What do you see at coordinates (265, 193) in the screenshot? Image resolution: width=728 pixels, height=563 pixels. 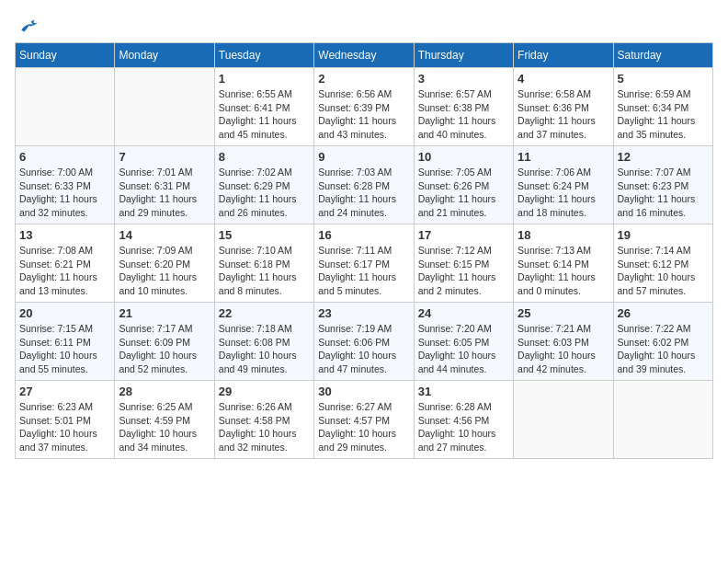 I see `day-info: Sunrise: 7:02 AM Sunset: 6:29 PM Dayligh…` at bounding box center [265, 193].